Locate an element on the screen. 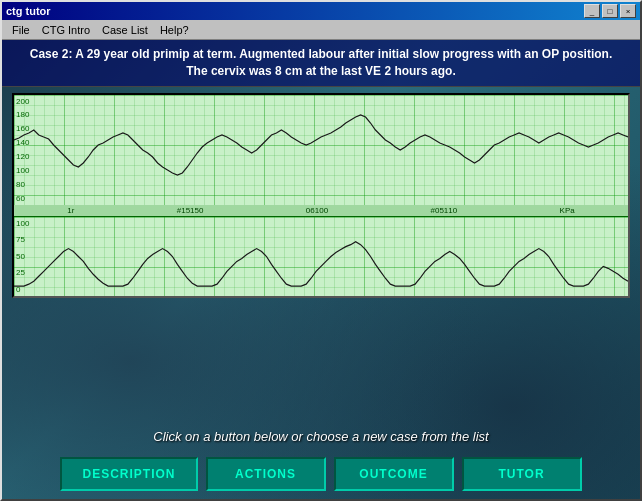  menu-help: Help? is located at coordinates (174, 30).